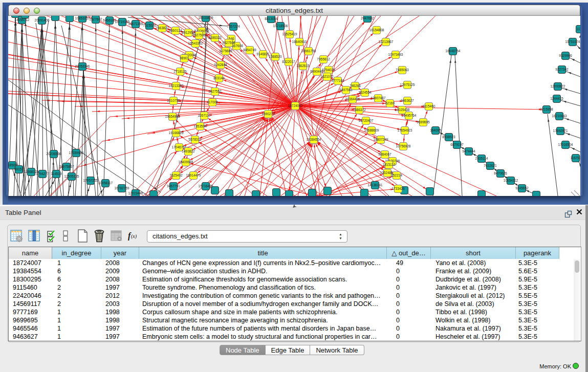 The image size is (588, 372). I want to click on svg-text: 15409948, so click(186, 162).